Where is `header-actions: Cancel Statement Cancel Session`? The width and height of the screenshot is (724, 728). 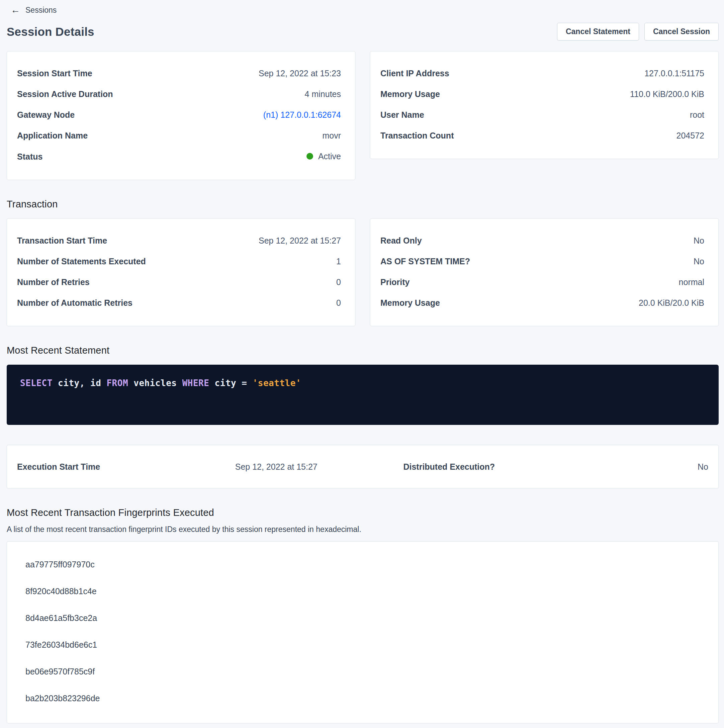 header-actions: Cancel Statement Cancel Session is located at coordinates (638, 32).